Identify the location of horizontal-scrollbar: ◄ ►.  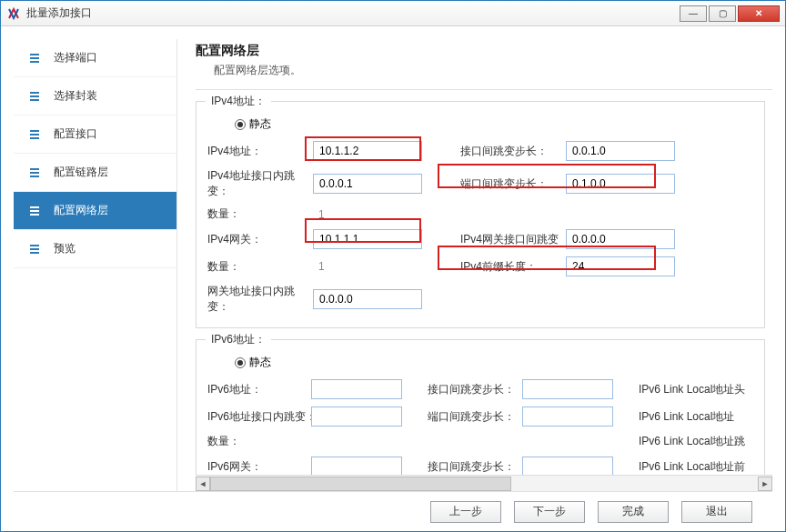
(484, 483).